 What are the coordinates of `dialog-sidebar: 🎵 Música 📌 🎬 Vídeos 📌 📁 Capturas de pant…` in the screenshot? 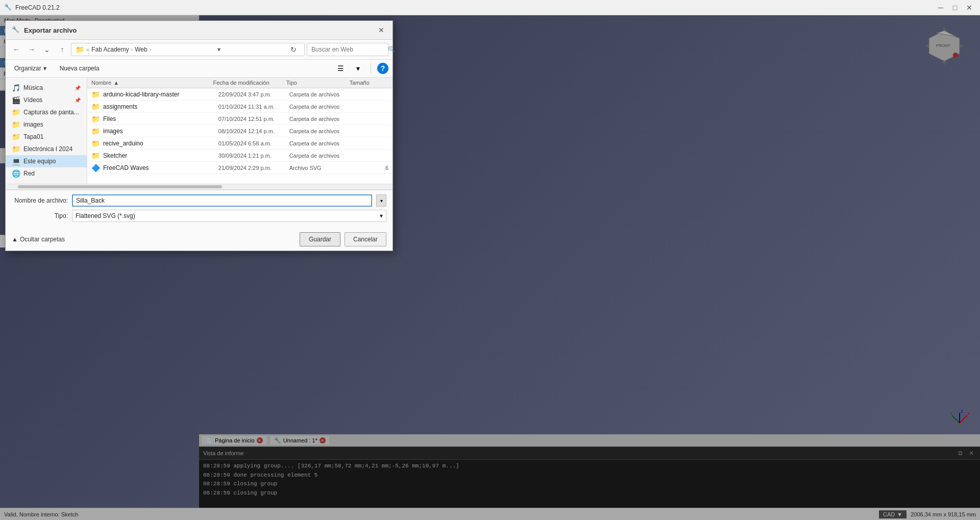 It's located at (46, 131).